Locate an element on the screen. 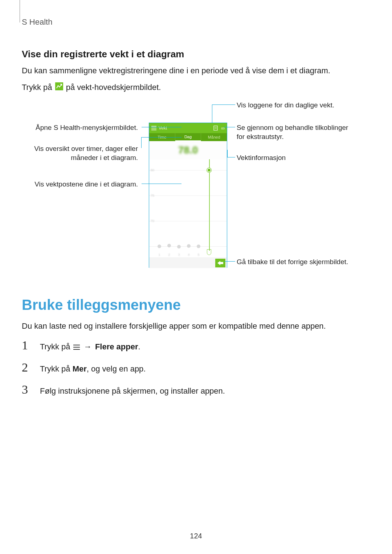 The height and width of the screenshot is (554, 392). step-2: 2 Trykk på Mer, og velg en app. is located at coordinates (196, 368).